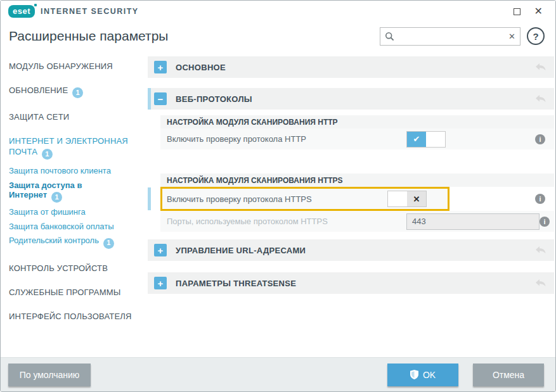 The width and height of the screenshot is (556, 392). I want to click on sidebar-subitem-label: Защита от фишинга, so click(47, 212).